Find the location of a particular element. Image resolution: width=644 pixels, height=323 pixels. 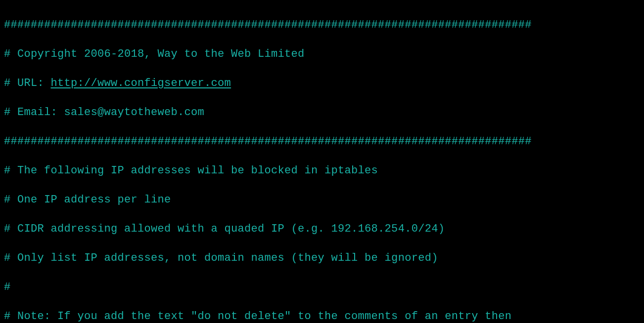

comment-blocked: # The following IP addresses will be blo… is located at coordinates (322, 171).